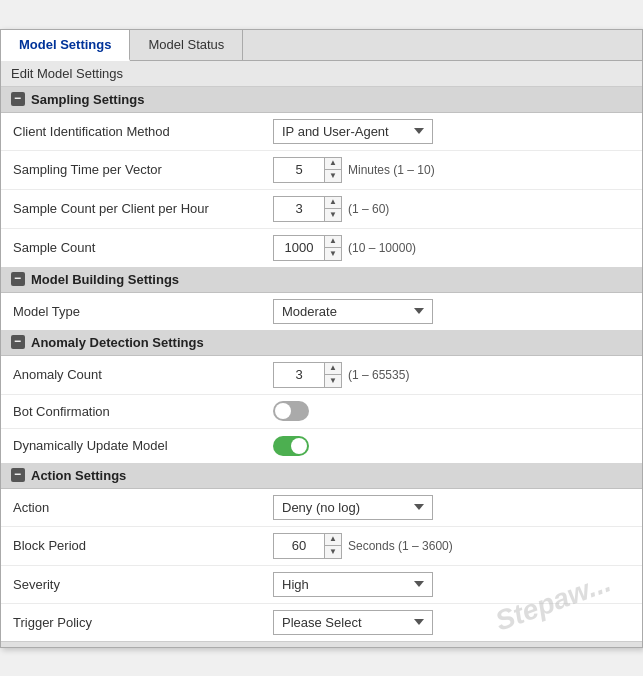 The height and width of the screenshot is (676, 643). I want to click on sample-count-per-client-up: ▲, so click(333, 204).